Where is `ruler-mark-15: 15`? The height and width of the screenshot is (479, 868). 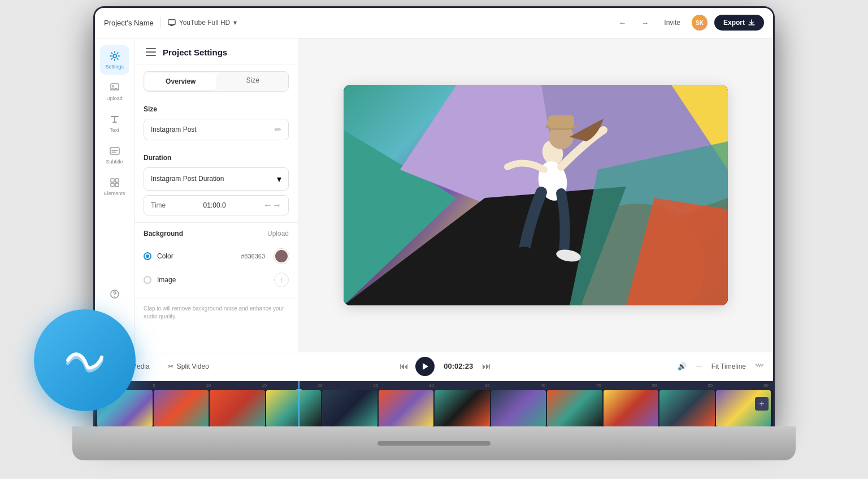 ruler-mark-15: 15 is located at coordinates (264, 386).